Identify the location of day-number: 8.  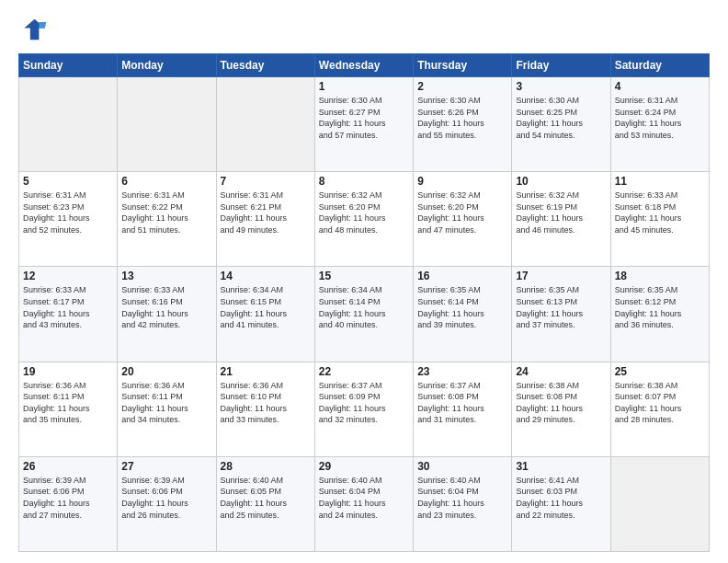
(364, 181).